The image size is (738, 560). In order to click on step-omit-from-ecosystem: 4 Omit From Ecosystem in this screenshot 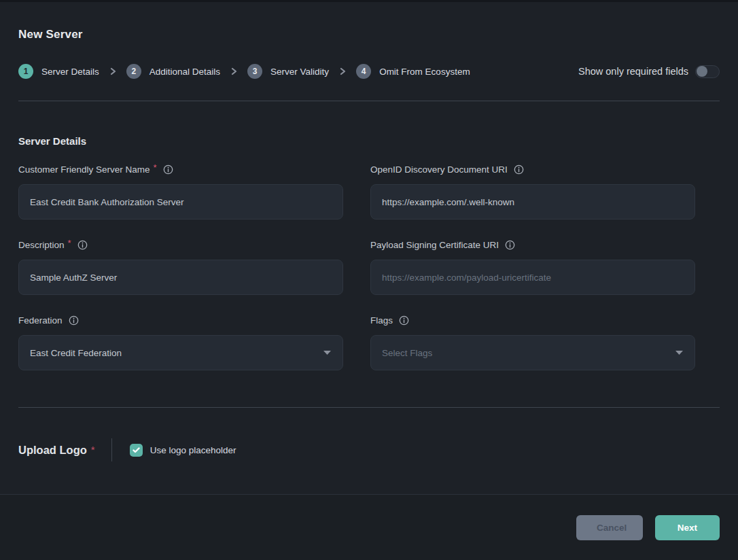, I will do `click(413, 71)`.